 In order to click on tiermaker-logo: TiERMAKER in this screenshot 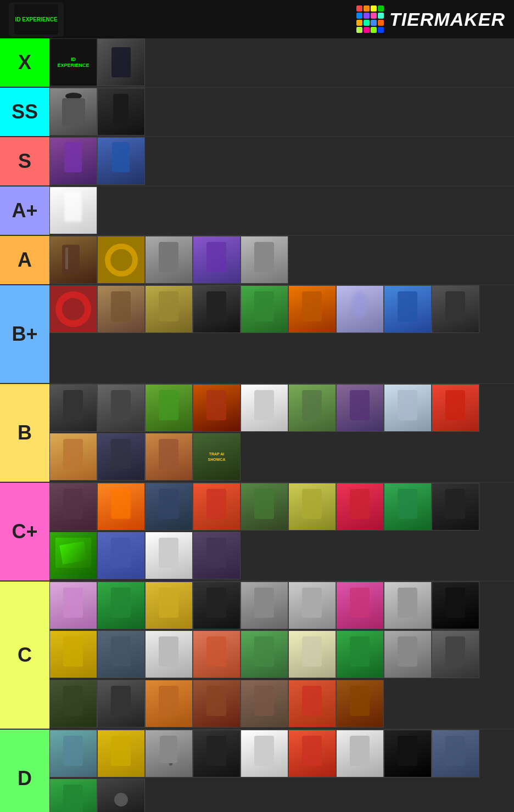, I will do `click(431, 19)`.